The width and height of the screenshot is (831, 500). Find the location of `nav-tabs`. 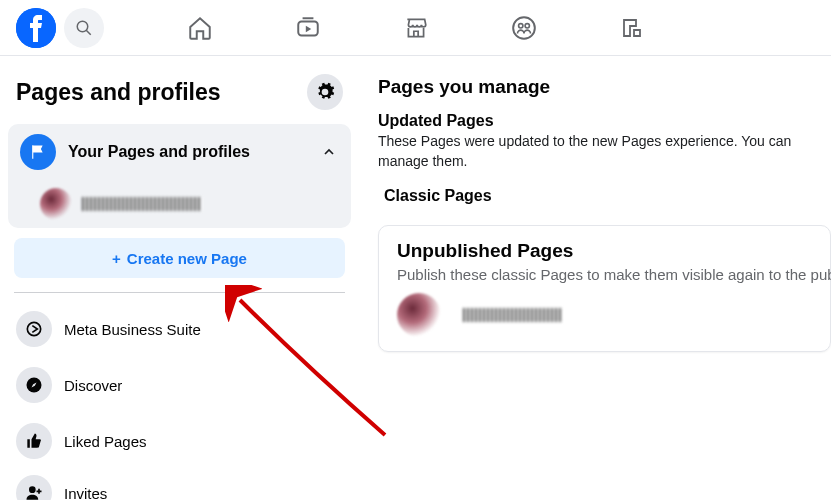

nav-tabs is located at coordinates (416, 28).